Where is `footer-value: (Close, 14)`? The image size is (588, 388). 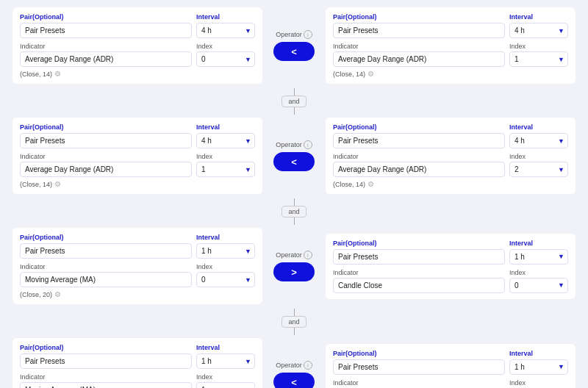
footer-value: (Close, 14) is located at coordinates (36, 74).